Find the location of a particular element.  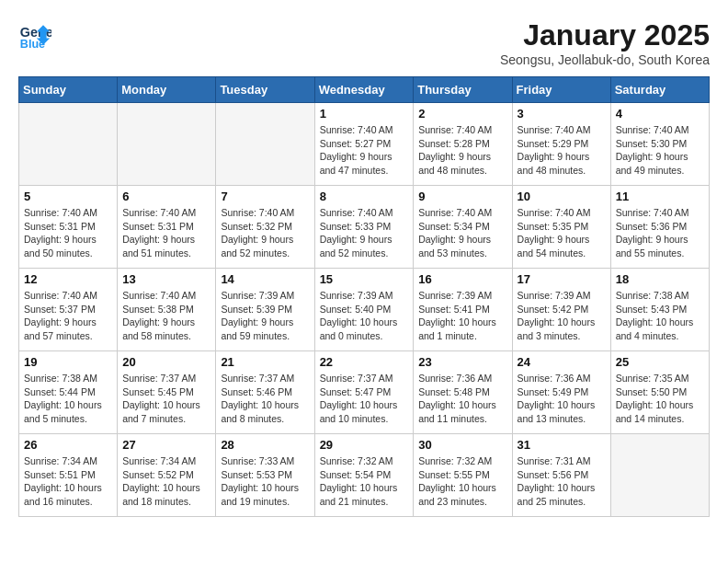

day-info: Sunrise: 7:40 AM Sunset: 5:37 PM Dayligh… is located at coordinates (68, 316).